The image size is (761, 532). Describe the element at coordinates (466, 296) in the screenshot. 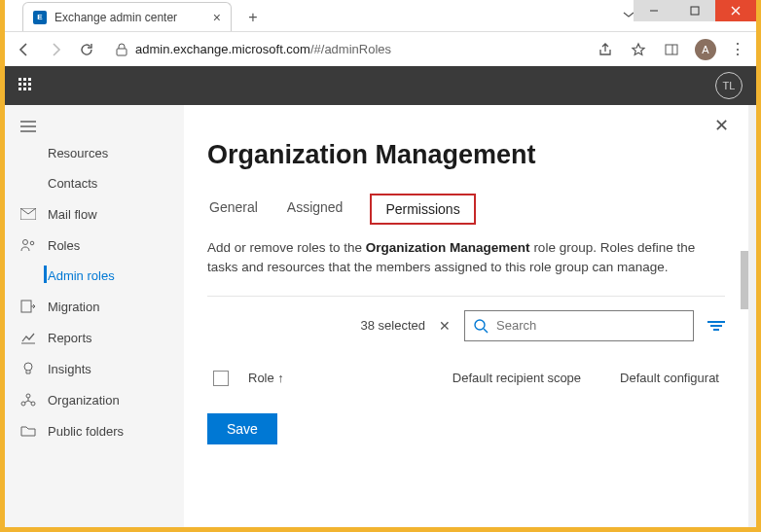

I see `divider` at that location.